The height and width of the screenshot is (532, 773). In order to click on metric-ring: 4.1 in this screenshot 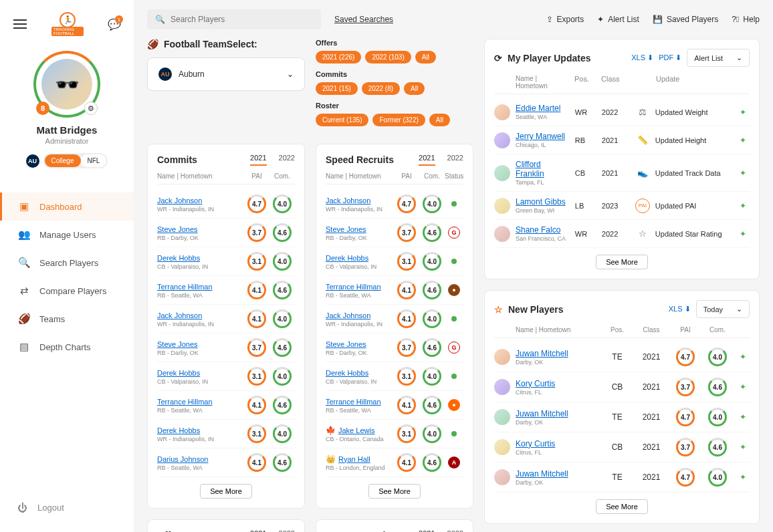, I will do `click(407, 405)`.